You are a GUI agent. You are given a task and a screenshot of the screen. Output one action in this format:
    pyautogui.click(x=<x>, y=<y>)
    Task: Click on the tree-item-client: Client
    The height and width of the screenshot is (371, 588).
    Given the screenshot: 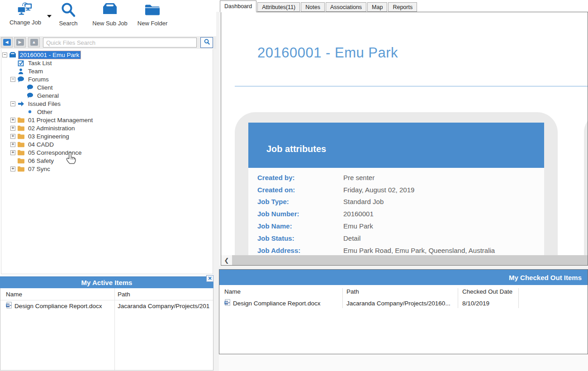 What is the action you would take?
    pyautogui.click(x=107, y=87)
    